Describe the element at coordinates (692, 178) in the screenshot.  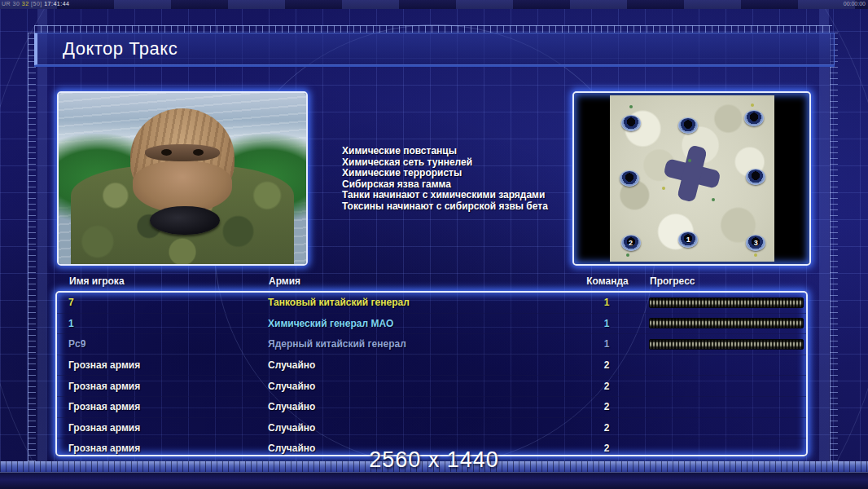
I see `map-preview: 2 1 3` at that location.